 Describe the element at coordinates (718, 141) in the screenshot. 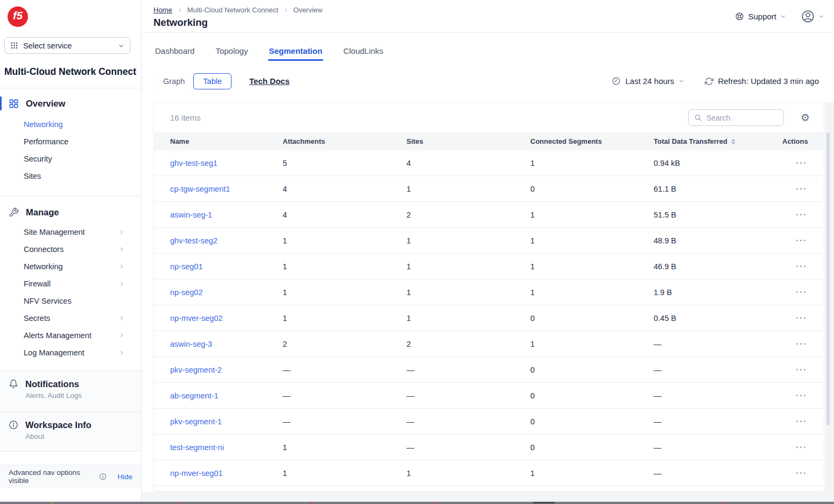

I see `column-header-total-data: Total Data Transferred` at that location.